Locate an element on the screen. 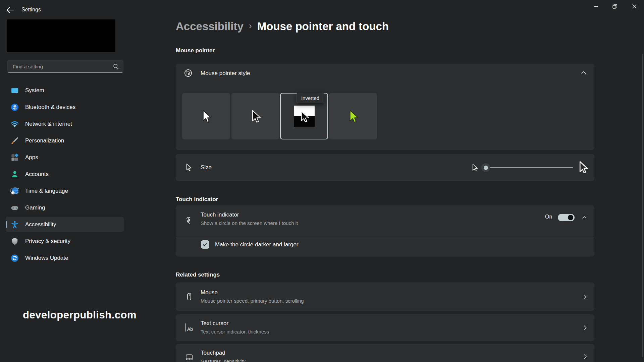  personalization-icon is located at coordinates (15, 141).